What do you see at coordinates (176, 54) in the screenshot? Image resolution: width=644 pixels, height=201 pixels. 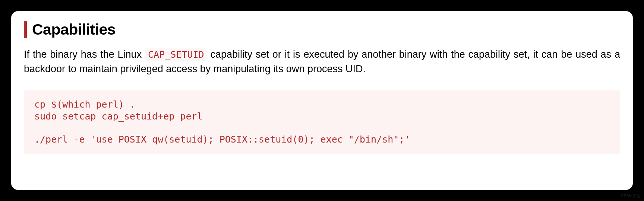 I see `inline-code-capability: CAP_SETUID` at bounding box center [176, 54].